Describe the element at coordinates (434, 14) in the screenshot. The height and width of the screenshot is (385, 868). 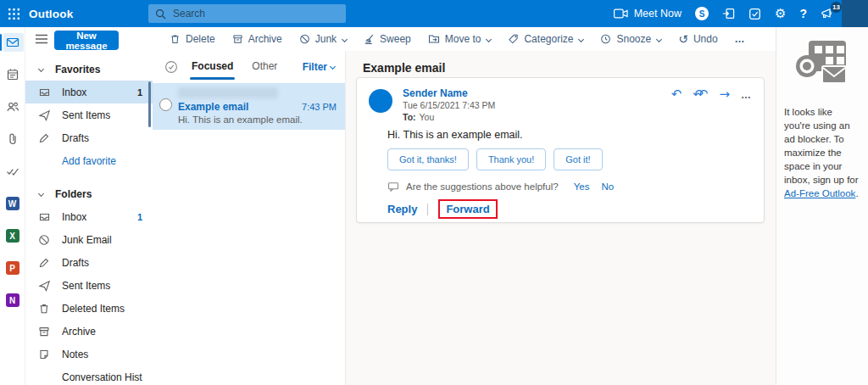
I see `top-bar: Outlook Meet Now S` at that location.